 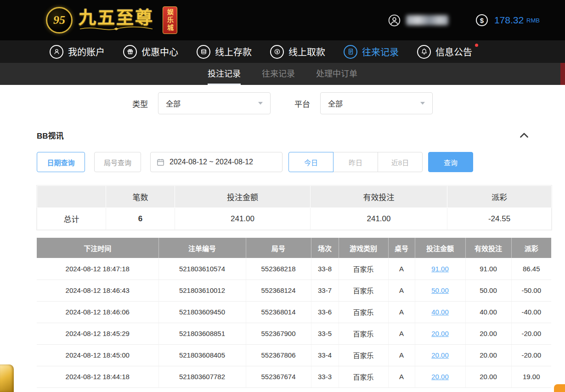 I want to click on bet-time-cell: 2024-08-12 18:46:43, so click(x=97, y=290).